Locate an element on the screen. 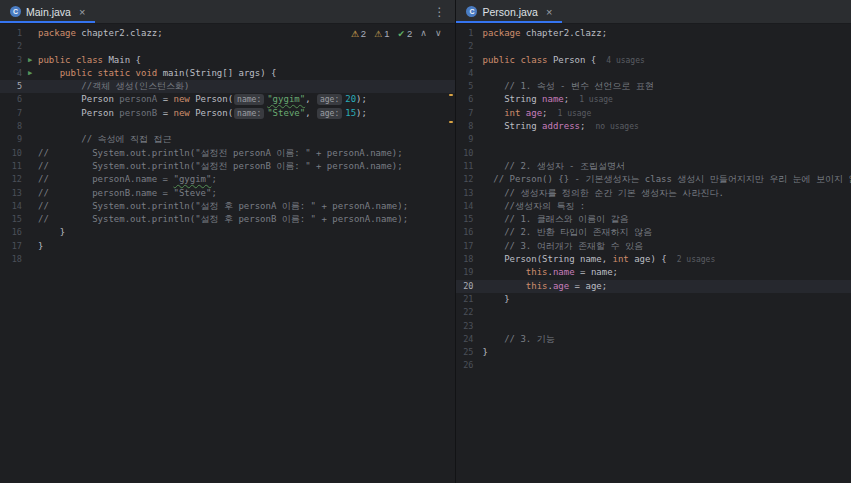 This screenshot has height=483, width=851. code-line: 10// System.out.println("설정전 personA 이름:… is located at coordinates (228, 154).